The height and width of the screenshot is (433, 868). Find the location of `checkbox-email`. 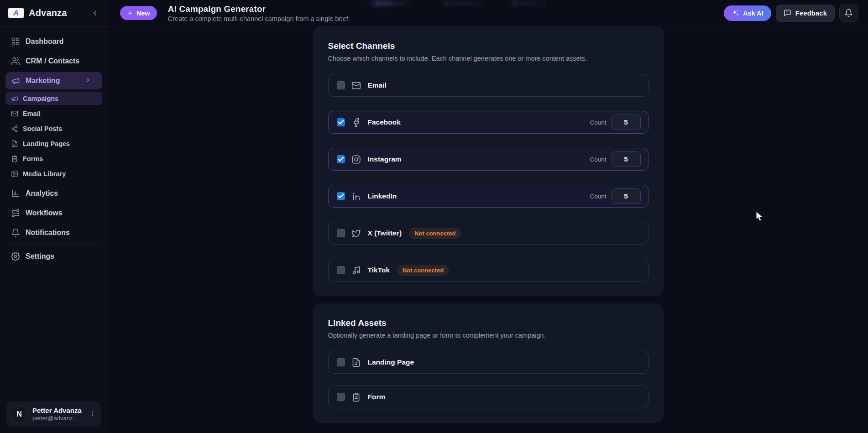

checkbox-email is located at coordinates (341, 85).